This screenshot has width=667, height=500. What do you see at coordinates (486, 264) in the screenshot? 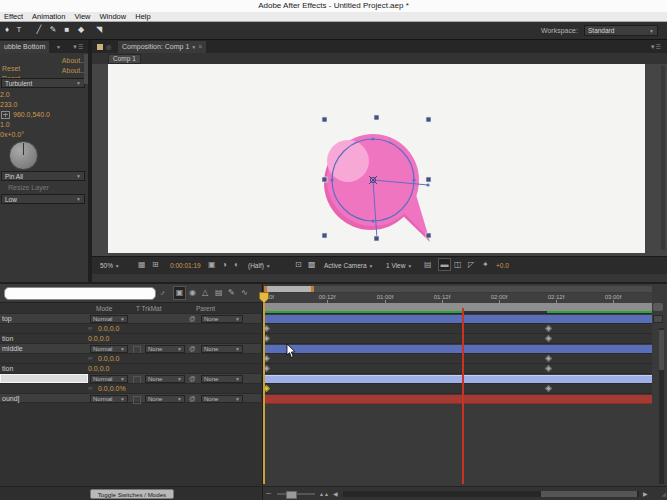
I see `reset-exposure-icon: ✦` at bounding box center [486, 264].